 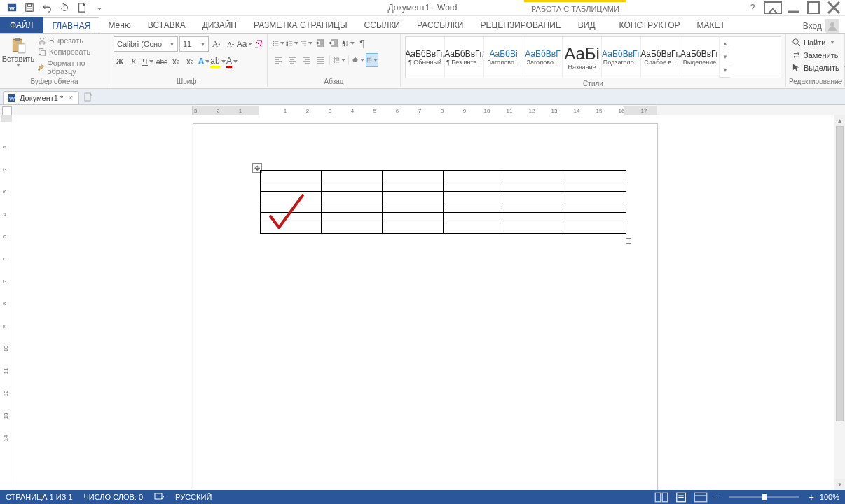 I want to click on font-name-combo: Calibri (Осно▼, so click(x=146, y=44).